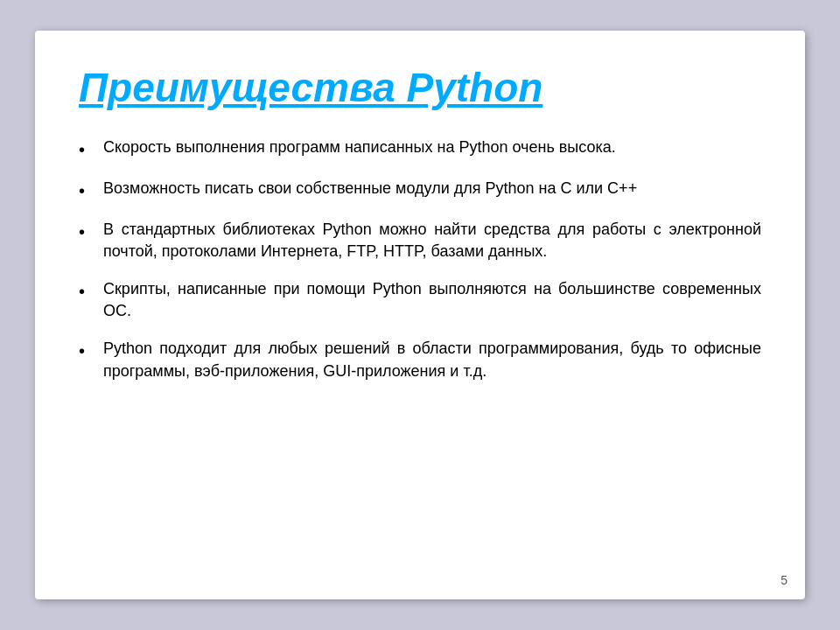  What do you see at coordinates (420, 241) in the screenshot?
I see `list-item: •В стандартных библиотеках Python можно …` at bounding box center [420, 241].